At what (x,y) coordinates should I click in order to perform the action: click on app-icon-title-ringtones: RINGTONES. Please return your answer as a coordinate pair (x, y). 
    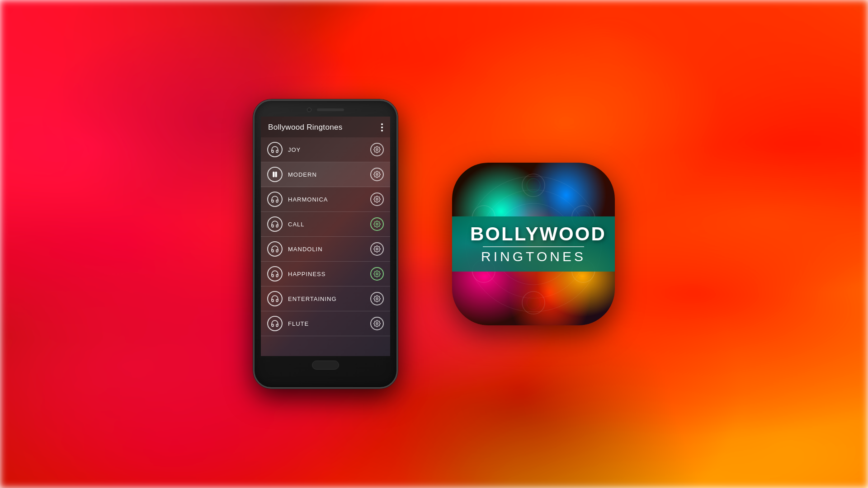
    Looking at the image, I should click on (533, 257).